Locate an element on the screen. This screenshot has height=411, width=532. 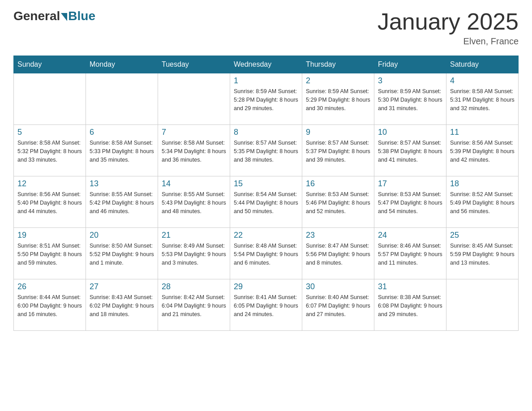
calendar-week-row: 5Sunrise: 8:58 AM Sunset: 5:32 PM Daylig… is located at coordinates (266, 150).